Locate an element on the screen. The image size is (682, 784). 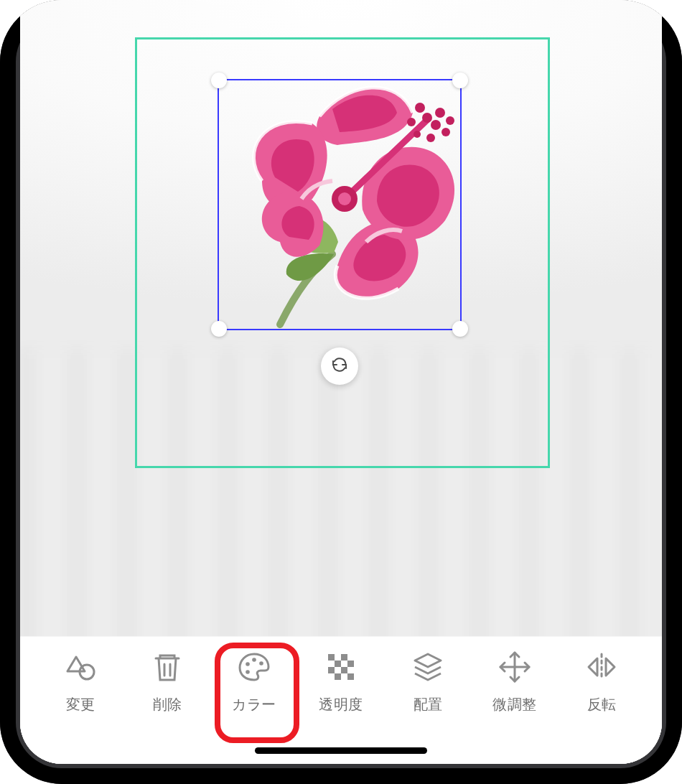
resize-handle-bottom-right is located at coordinates (460, 329).